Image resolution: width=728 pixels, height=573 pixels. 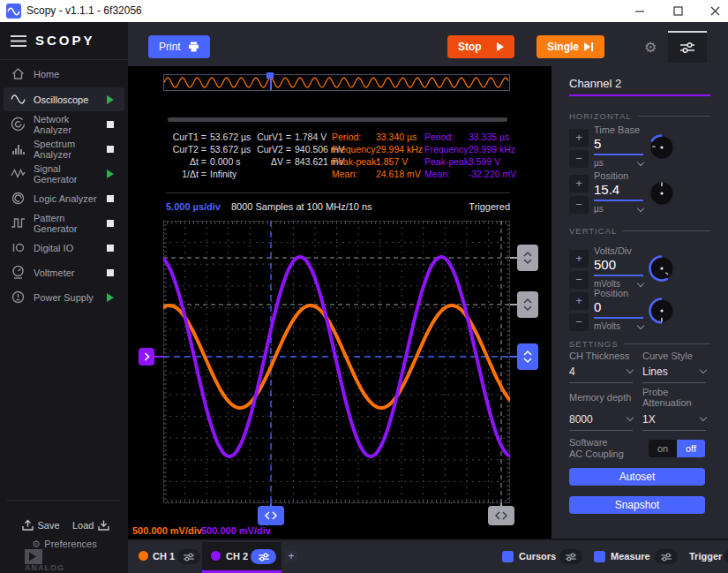 I want to click on trigger-settings-button, so click(x=726, y=556).